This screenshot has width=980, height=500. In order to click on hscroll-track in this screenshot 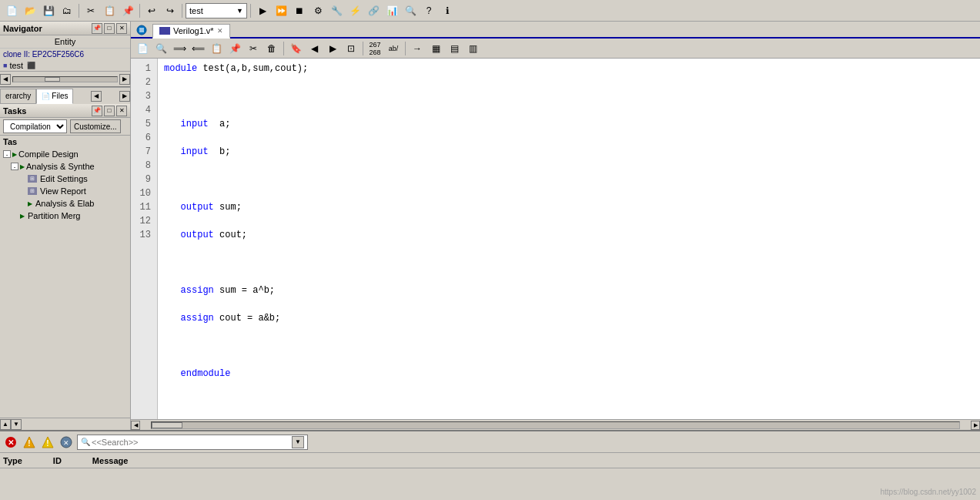, I will do `click(556, 425)`.